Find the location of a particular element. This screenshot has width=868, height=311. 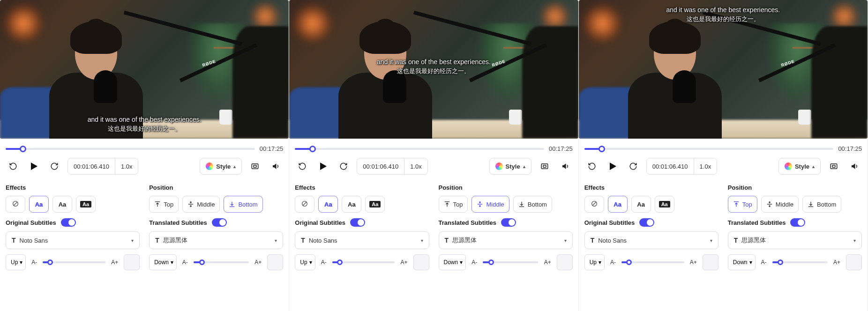

translated-direction-select: Down ▾ is located at coordinates (163, 262).